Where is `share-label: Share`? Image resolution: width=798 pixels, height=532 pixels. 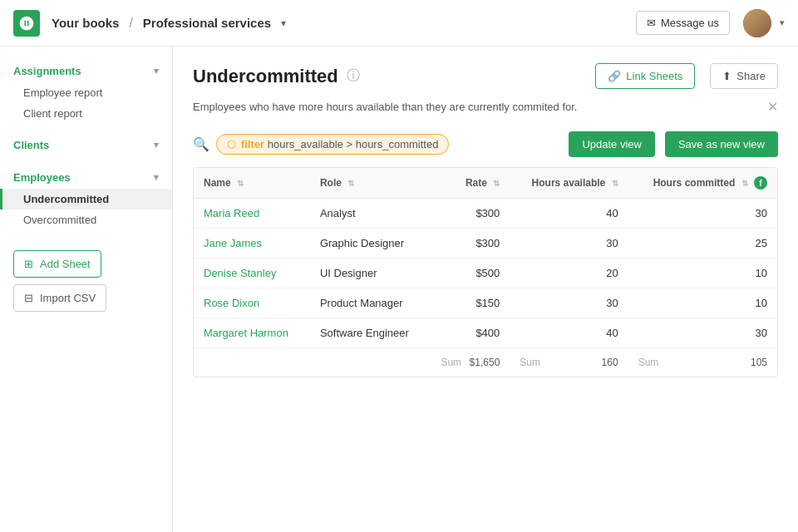 share-label: Share is located at coordinates (751, 76).